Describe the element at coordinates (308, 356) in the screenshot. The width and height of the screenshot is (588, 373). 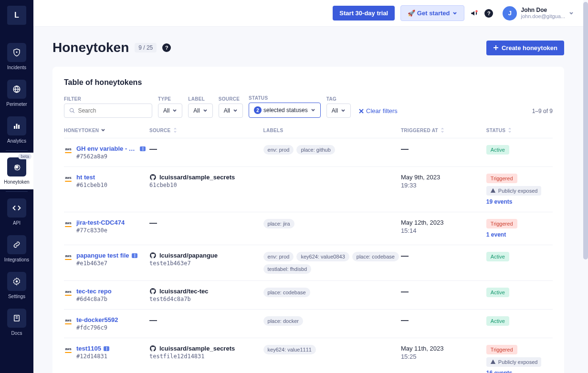
I see `table-row: awstest1105#12d14831lcuissard/sample_sec…` at that location.